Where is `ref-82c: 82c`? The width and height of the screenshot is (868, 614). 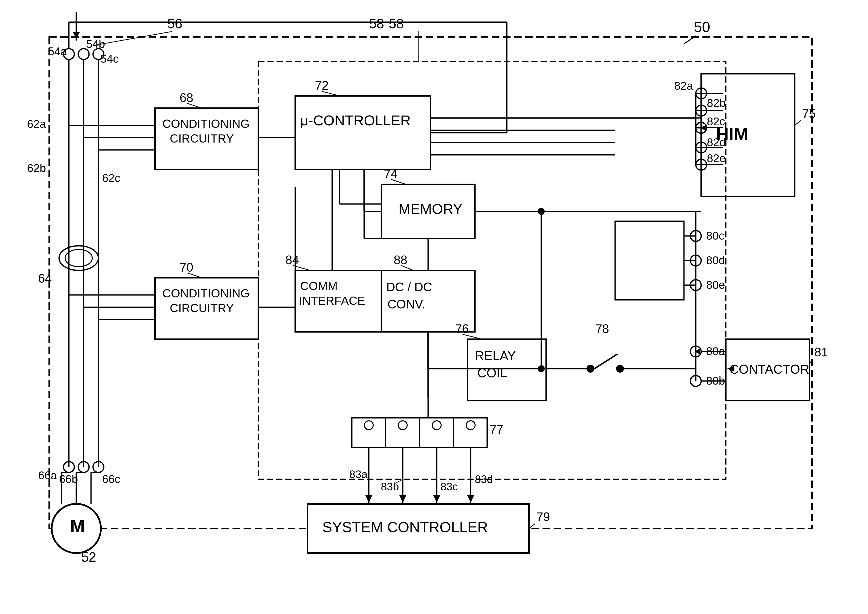
ref-82c: 82c is located at coordinates (716, 121).